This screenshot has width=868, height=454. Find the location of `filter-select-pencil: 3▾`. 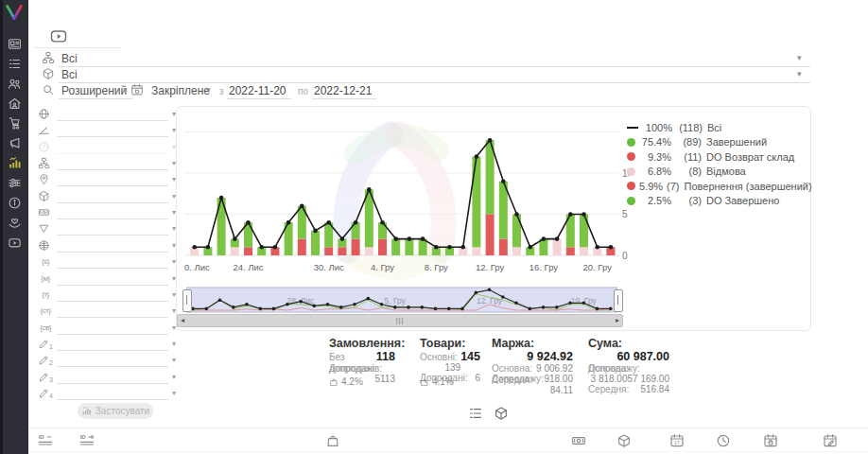

filter-select-pencil: 3▾ is located at coordinates (103, 378).